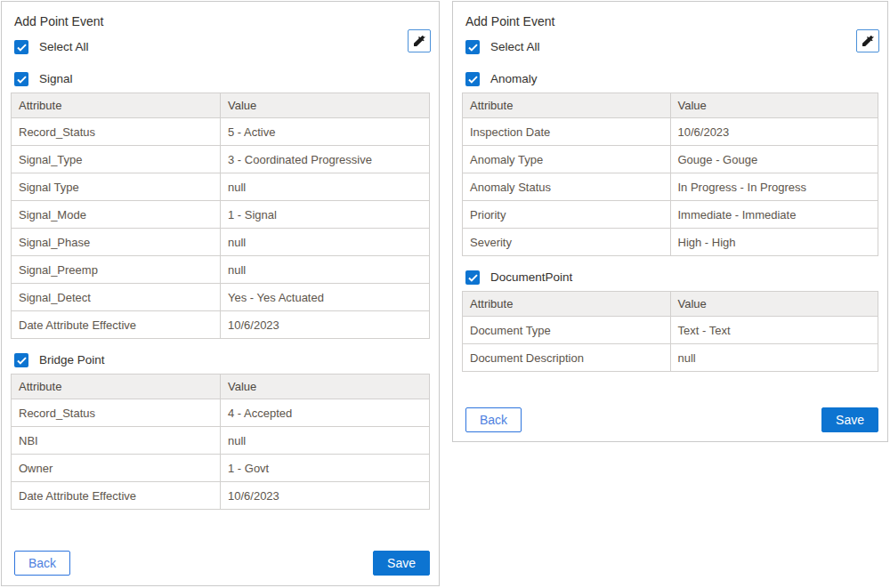 This screenshot has width=890, height=588. Describe the element at coordinates (116, 468) in the screenshot. I see `attribute-cell: Owner` at that location.